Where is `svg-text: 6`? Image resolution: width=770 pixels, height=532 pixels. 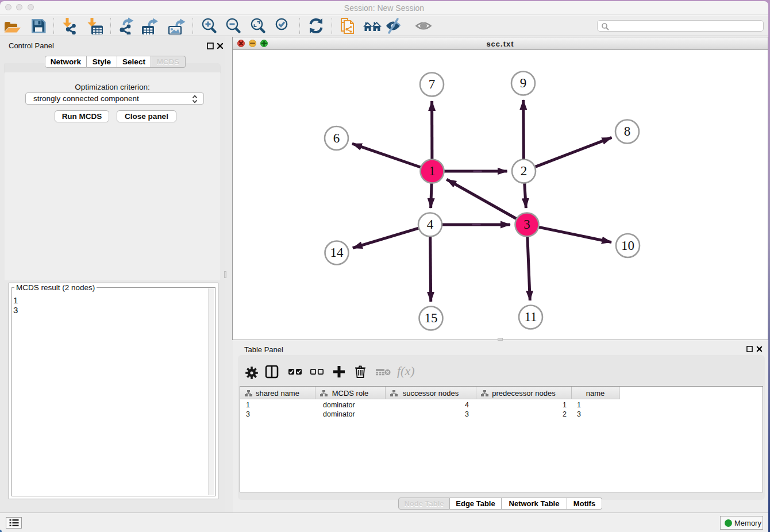
svg-text: 6 is located at coordinates (337, 138).